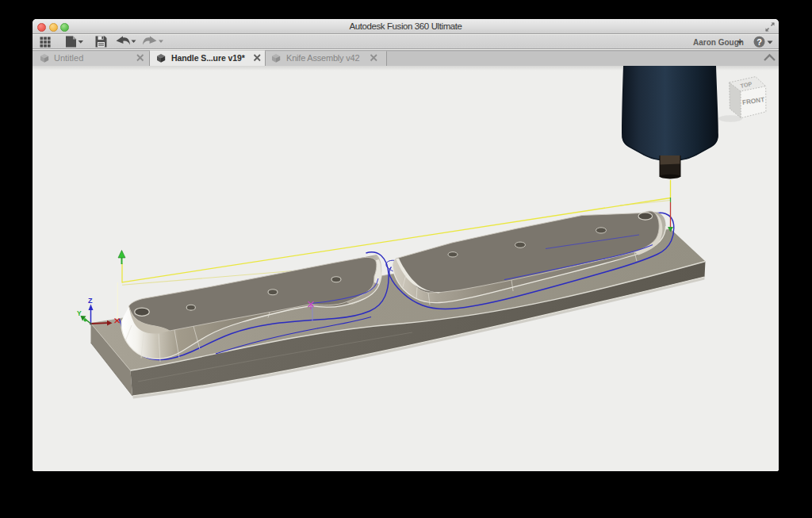 The image size is (812, 518). I want to click on svg-text: Handle S...ure v19*, so click(209, 58).